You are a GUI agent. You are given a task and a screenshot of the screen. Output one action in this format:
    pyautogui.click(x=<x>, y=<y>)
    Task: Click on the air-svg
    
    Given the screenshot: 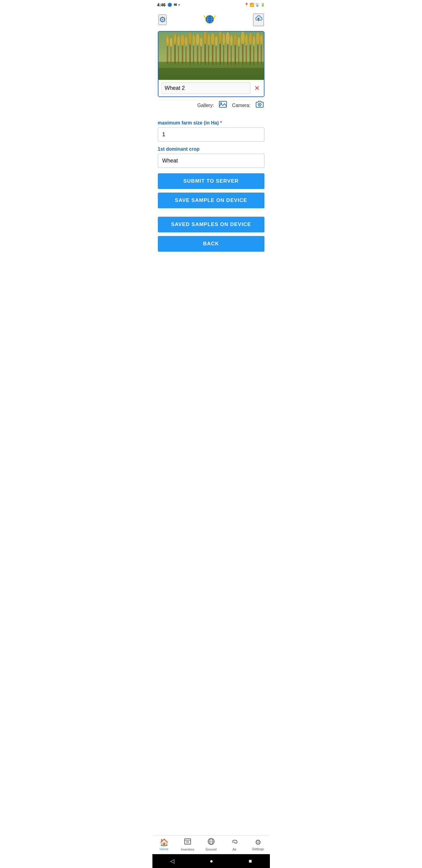 What is the action you would take?
    pyautogui.click(x=234, y=842)
    